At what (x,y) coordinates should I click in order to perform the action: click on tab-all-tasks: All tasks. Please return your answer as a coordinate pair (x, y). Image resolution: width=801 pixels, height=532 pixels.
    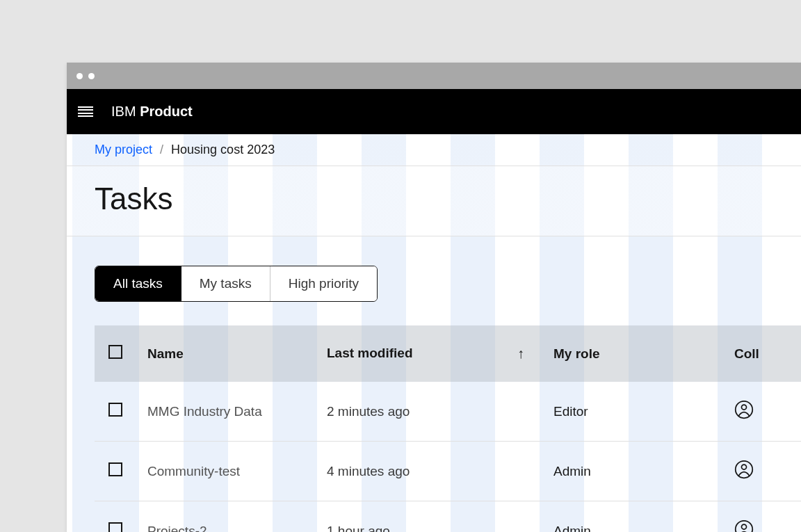
    Looking at the image, I should click on (138, 284).